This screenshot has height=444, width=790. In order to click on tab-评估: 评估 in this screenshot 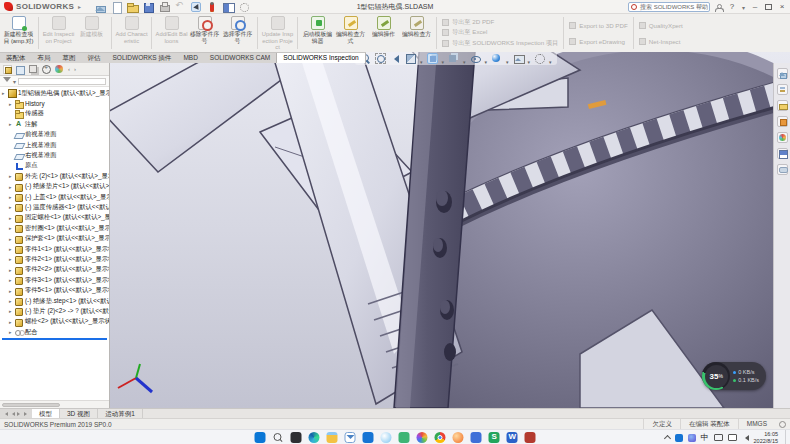, I will do `click(94, 58)`.